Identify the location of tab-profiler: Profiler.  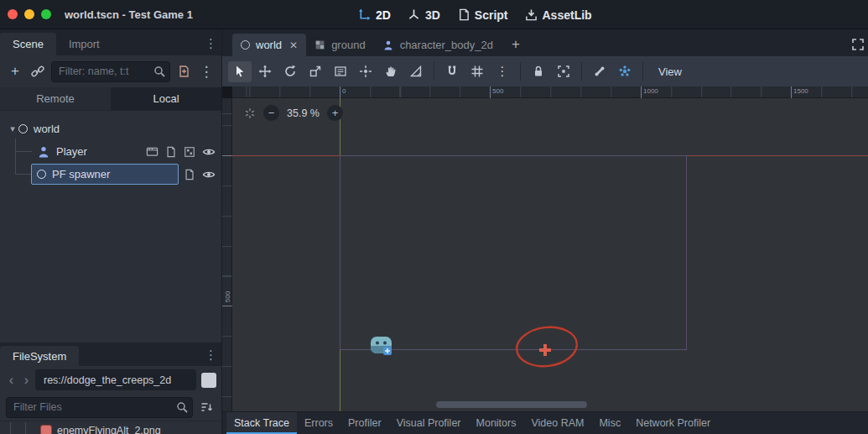
(365, 423).